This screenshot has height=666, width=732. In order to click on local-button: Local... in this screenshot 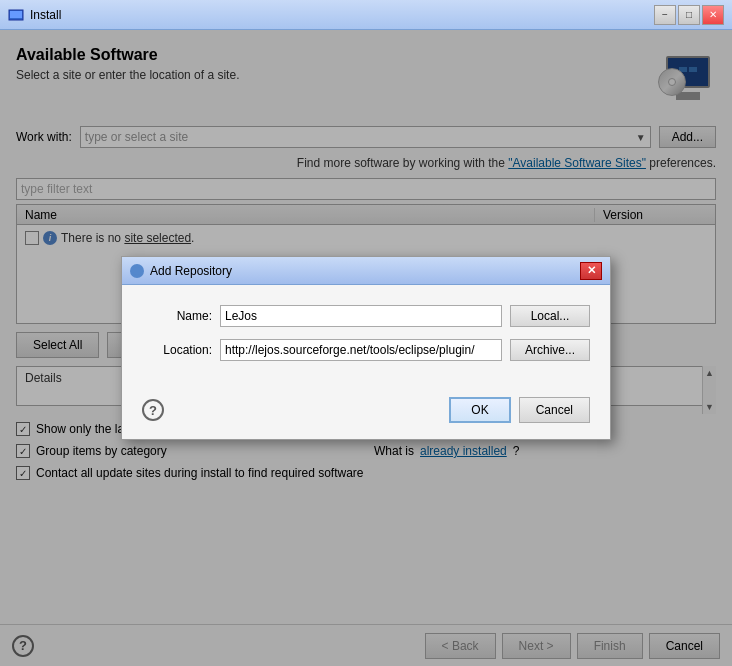, I will do `click(550, 316)`.